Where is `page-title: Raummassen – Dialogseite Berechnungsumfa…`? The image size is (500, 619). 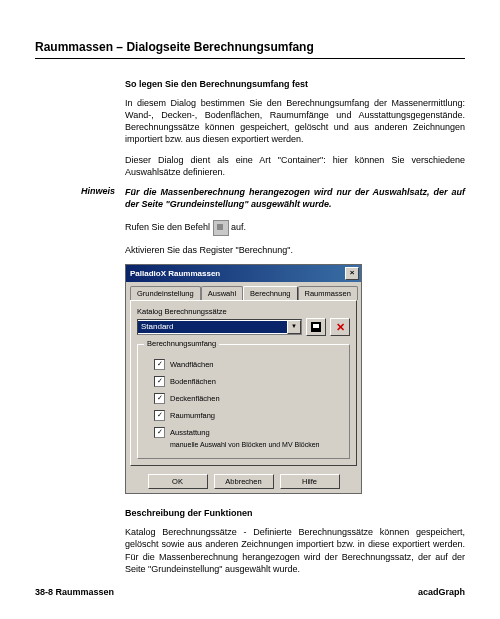 page-title: Raummassen – Dialogseite Berechnungsumfa… is located at coordinates (250, 47).